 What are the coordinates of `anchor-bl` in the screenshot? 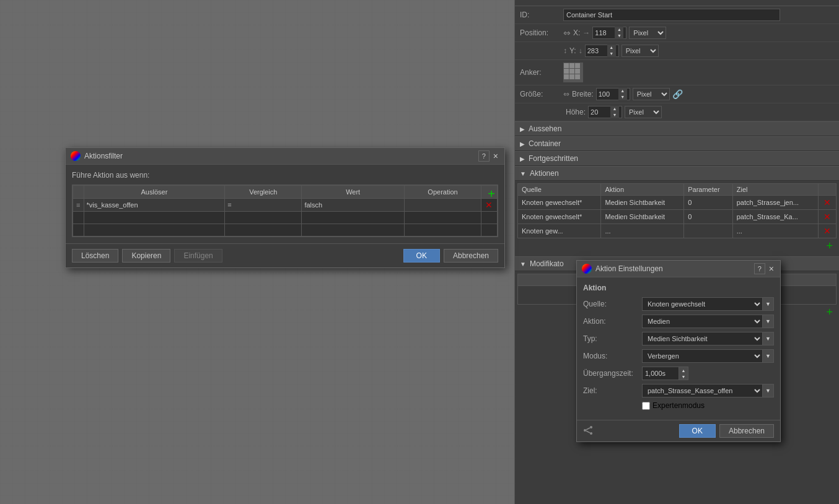 It's located at (566, 77).